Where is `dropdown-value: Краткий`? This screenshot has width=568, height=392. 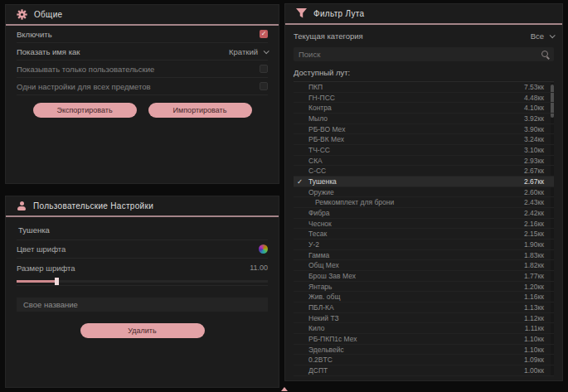 dropdown-value: Краткий is located at coordinates (244, 51).